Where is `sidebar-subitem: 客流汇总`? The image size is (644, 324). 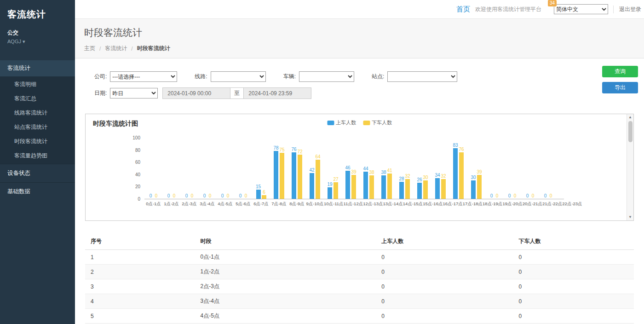 sidebar-subitem: 客流汇总 is located at coordinates (38, 98).